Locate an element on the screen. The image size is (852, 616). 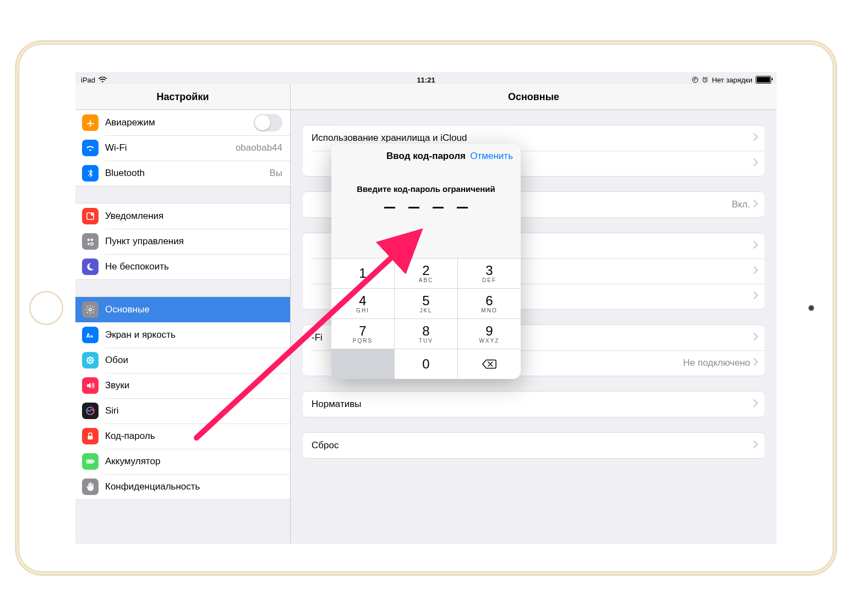
sidebar-item-speaker: Звуки is located at coordinates (183, 386).